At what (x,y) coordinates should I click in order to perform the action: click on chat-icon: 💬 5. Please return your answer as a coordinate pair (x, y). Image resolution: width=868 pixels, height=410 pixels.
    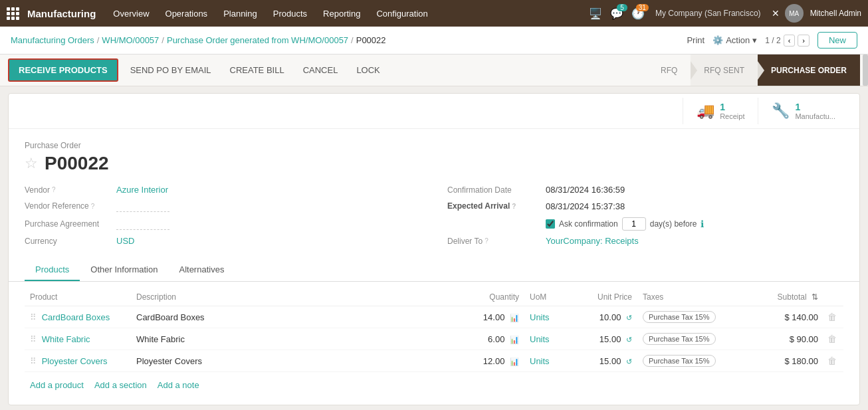
    Looking at the image, I should click on (617, 13).